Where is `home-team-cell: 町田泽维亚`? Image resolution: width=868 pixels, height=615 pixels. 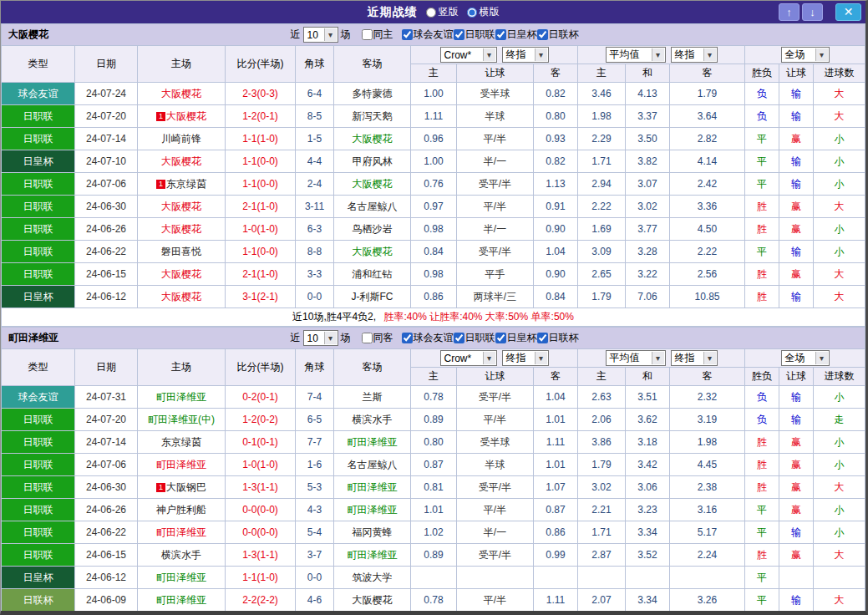
home-team-cell: 町田泽维亚 is located at coordinates (182, 533).